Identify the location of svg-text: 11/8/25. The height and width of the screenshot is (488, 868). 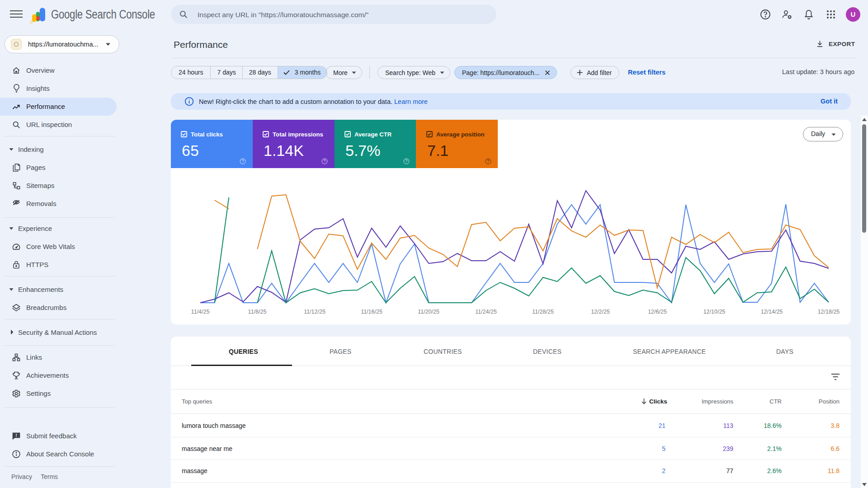
(258, 312).